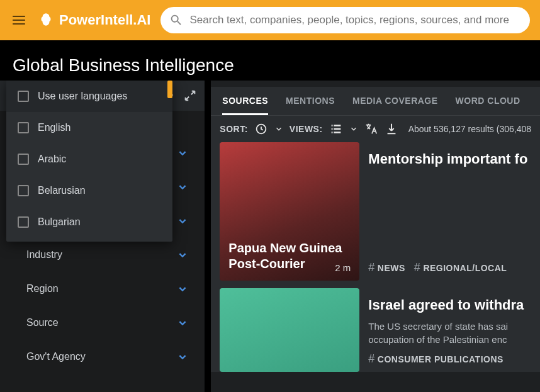  I want to click on tag-consumer-publications: #CONSUMER PUBLICATIONS, so click(436, 359).